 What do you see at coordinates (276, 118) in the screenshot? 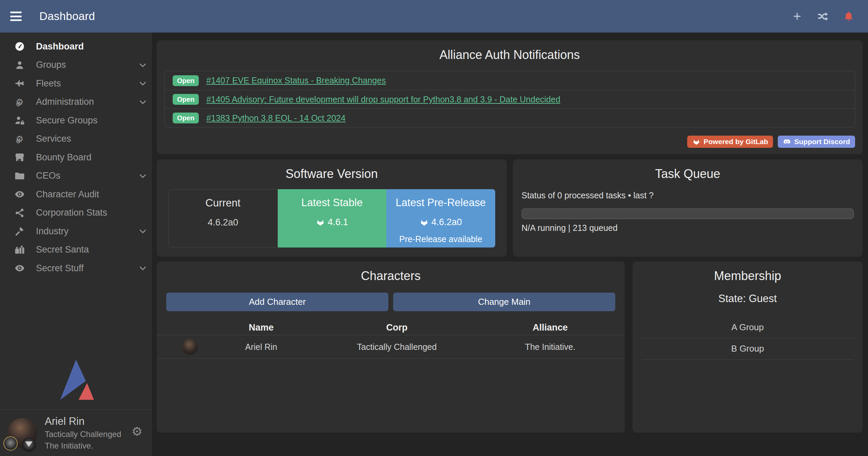
I see `notification-link: #1383 Python 3.8 EOL - 14 Oct 2024` at bounding box center [276, 118].